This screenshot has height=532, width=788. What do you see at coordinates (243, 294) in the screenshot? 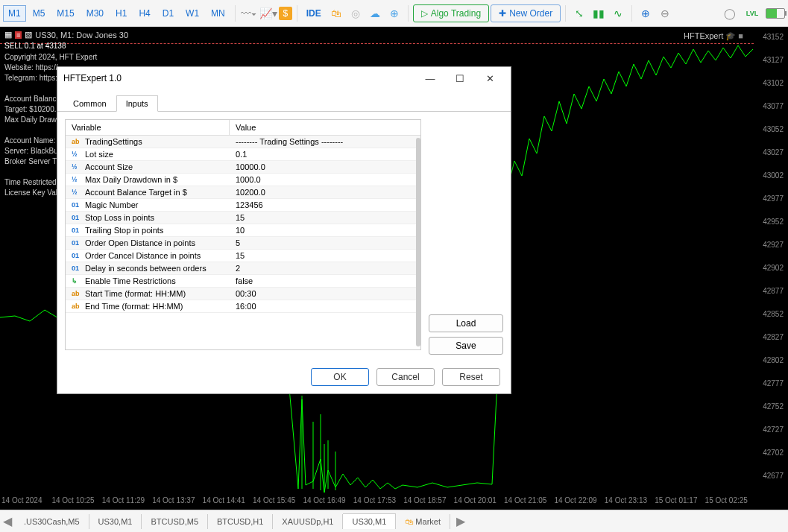
I see `table-row: abStart Time (format: HH:MM)00:30` at bounding box center [243, 294].